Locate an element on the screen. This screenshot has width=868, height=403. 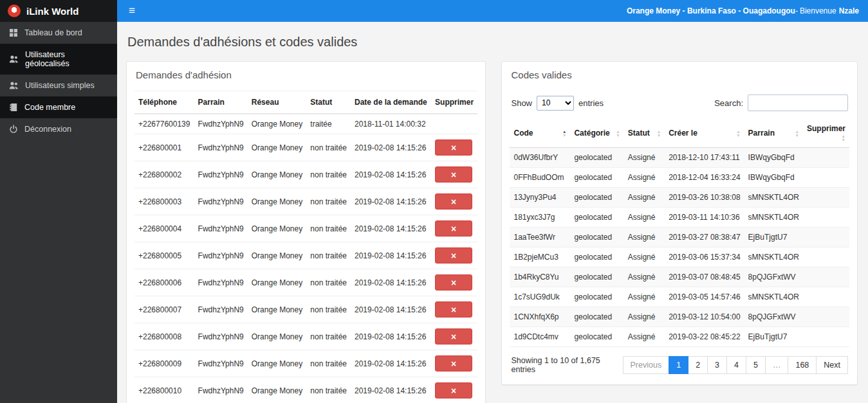
cell-code: 1b4RkyC8Yu is located at coordinates (540, 278).